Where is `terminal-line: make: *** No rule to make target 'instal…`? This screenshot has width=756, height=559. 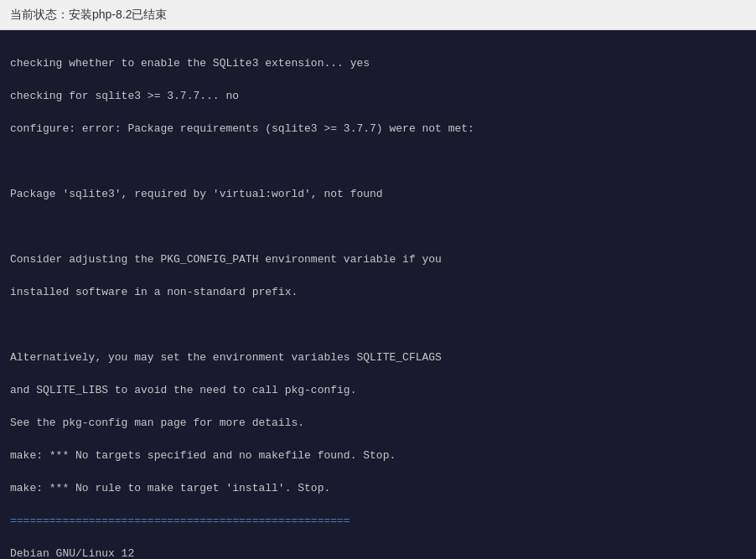 terminal-line: make: *** No rule to make target 'instal… is located at coordinates (378, 489).